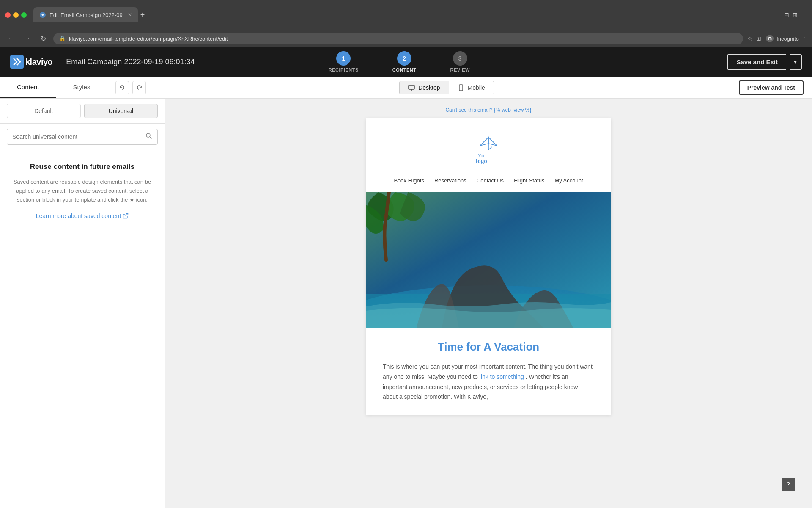 The image size is (812, 508). Describe the element at coordinates (43, 39) in the screenshot. I see `refresh-button: ↻` at that location.